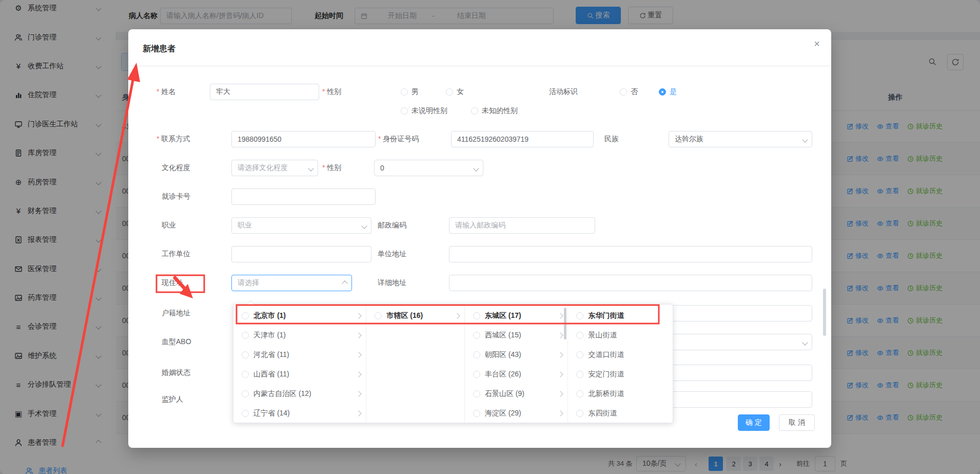  What do you see at coordinates (620, 374) in the screenshot?
I see `cascade-option-andingmen: 安定门街道` at bounding box center [620, 374].